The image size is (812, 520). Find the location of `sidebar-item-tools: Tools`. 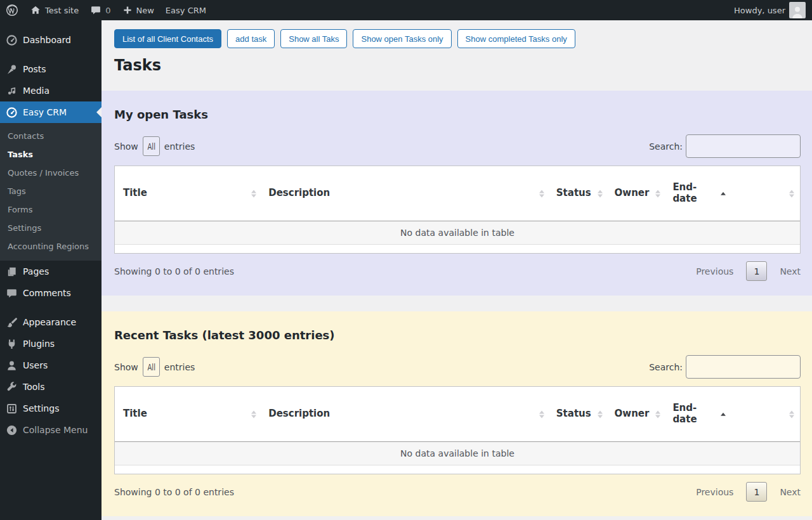

sidebar-item-tools: Tools is located at coordinates (51, 387).